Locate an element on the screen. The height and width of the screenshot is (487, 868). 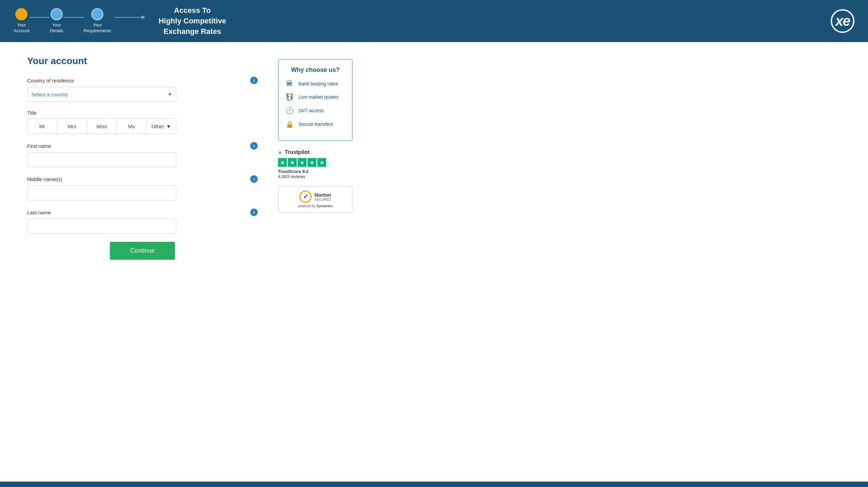
lock-icon: 🔒 is located at coordinates (290, 124).